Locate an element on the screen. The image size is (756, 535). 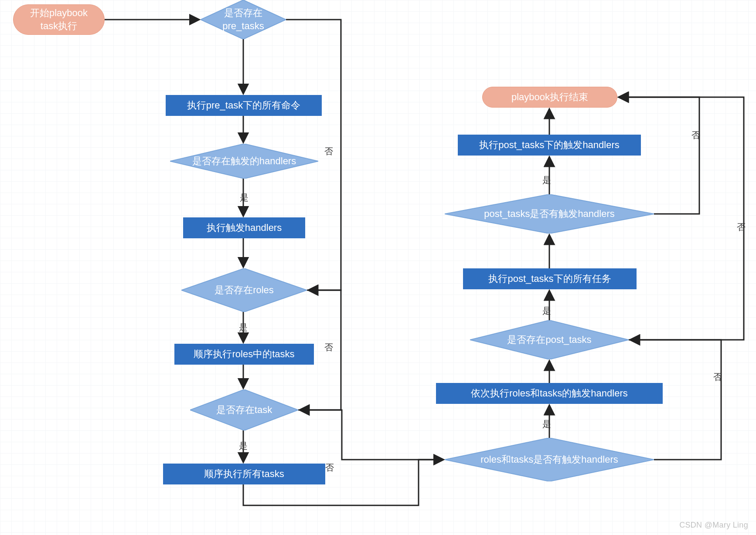
process-post-handlers: 执行post_tasks下的触发handlers is located at coordinates (549, 145).